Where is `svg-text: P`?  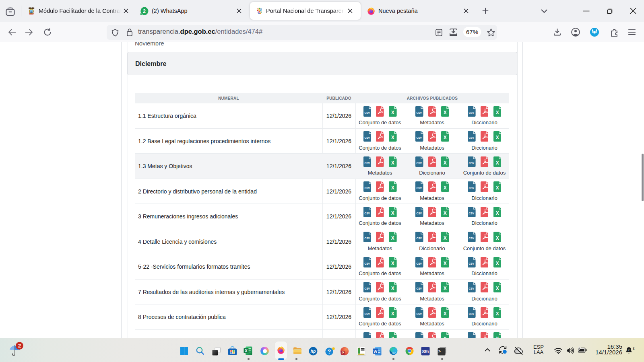 svg-text: P is located at coordinates (343, 353).